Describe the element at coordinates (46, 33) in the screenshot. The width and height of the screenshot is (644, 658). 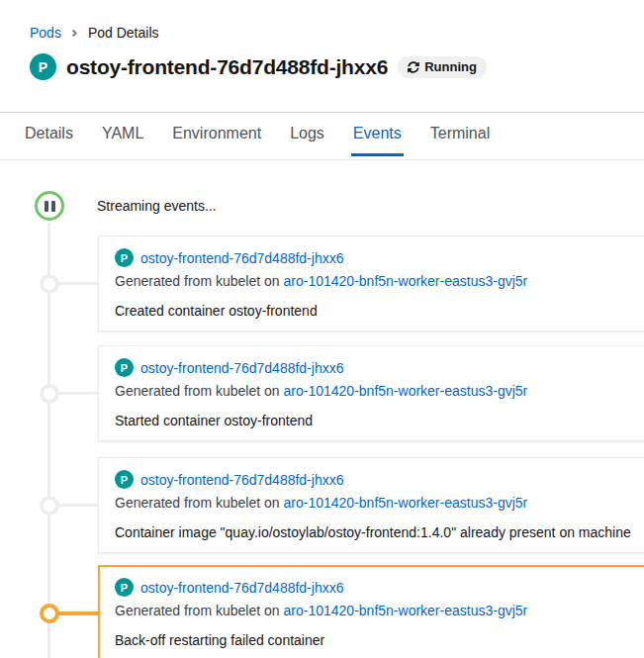
I see `breadcrumb-link-pods: Pods` at that location.